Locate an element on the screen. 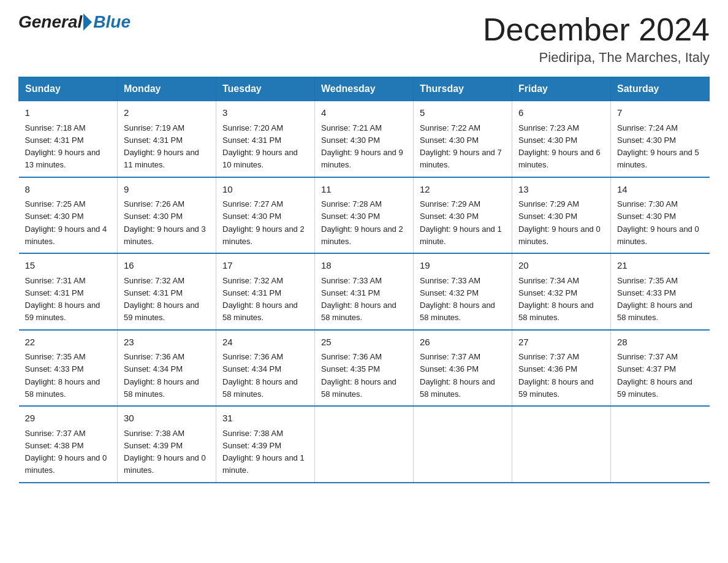 This screenshot has width=728, height=563. calendar-cell: 27Sunrise: 7:37 AMSunset: 4:36 PMDayligh… is located at coordinates (561, 368).